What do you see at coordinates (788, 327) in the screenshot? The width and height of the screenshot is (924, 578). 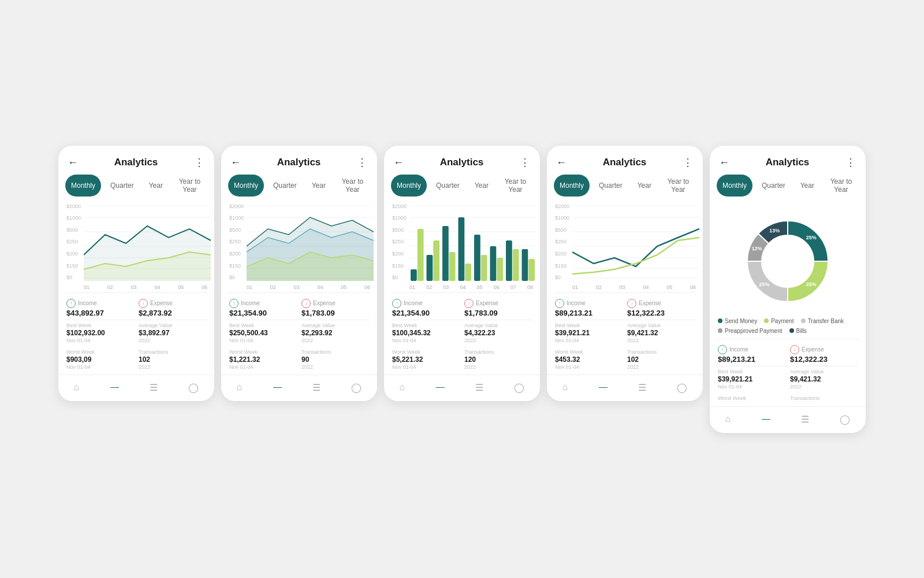 I see `chart-legend: Send Money Payment Transfer Bank Preappr…` at bounding box center [788, 327].